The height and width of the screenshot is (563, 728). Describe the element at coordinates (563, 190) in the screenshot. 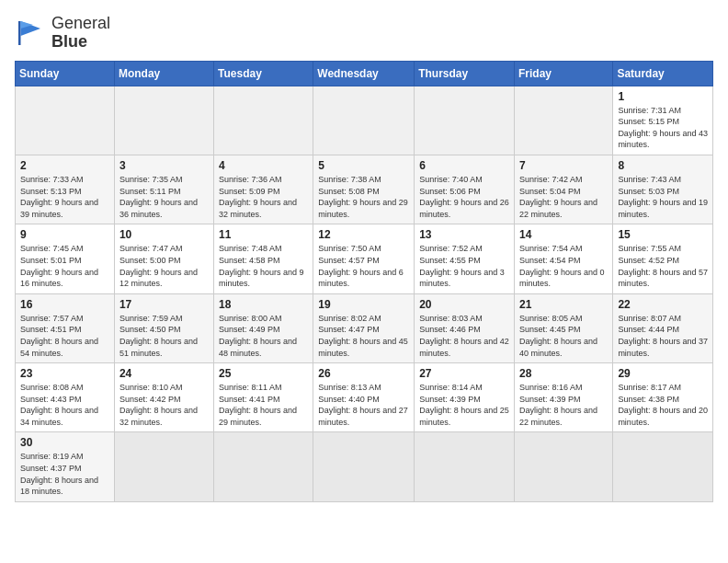

I see `calendar-cell: 7Sunrise: 7:42 AM Sunset: 5:04 PM Daylig…` at that location.